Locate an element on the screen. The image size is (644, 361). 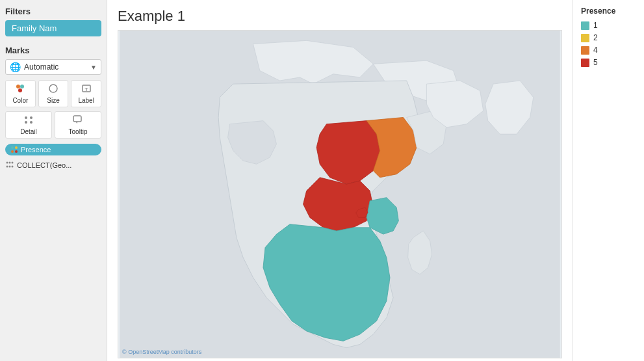
legend-item-1: 1 is located at coordinates (608, 25).